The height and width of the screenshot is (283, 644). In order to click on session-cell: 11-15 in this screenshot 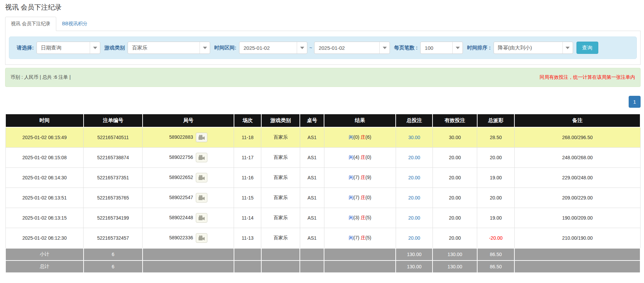, I will do `click(248, 198)`.